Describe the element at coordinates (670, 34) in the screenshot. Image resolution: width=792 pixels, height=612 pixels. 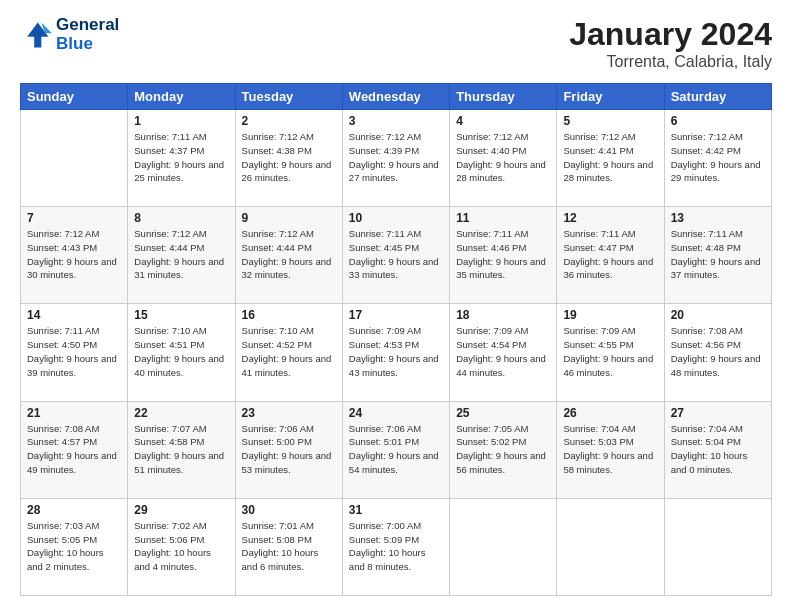
I see `month-title: January 2024` at that location.